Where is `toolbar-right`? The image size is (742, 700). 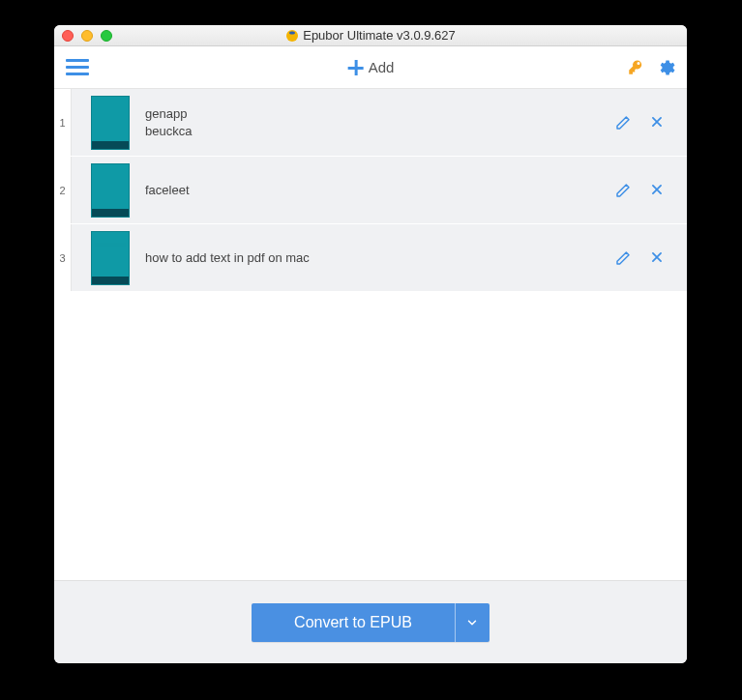 toolbar-right is located at coordinates (653, 68).